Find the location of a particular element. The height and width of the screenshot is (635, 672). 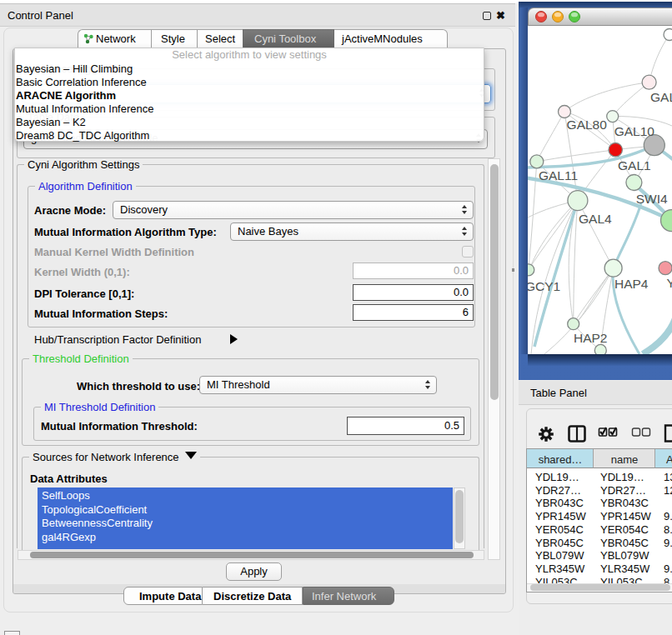

svg-text: HAP4 is located at coordinates (632, 283).